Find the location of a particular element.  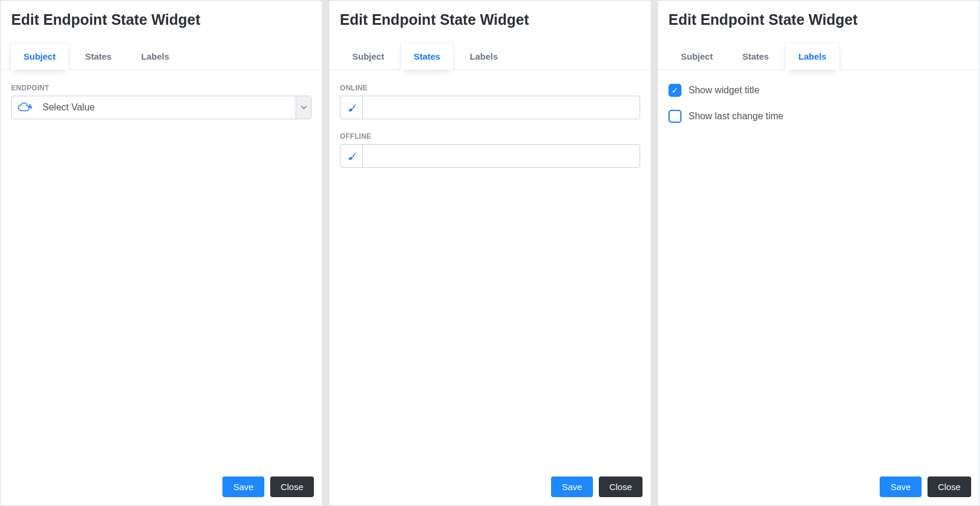

online-label: ONLINE is located at coordinates (490, 88).